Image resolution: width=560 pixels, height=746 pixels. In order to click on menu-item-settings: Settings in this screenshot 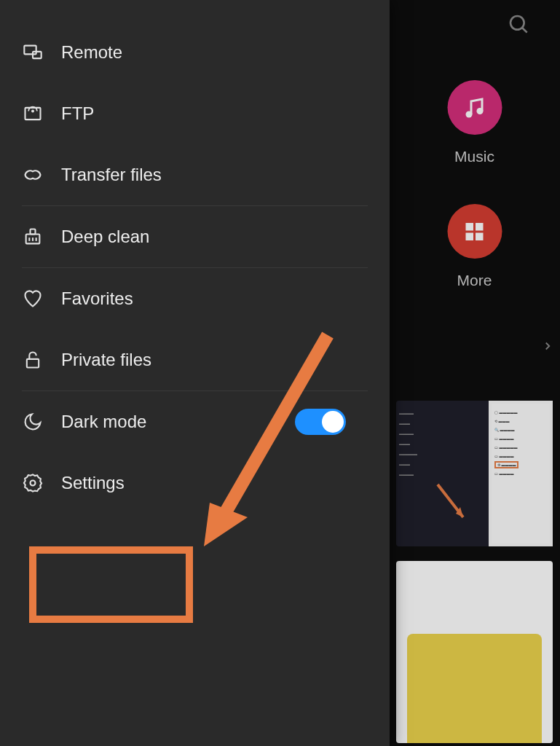, I will do `click(195, 483)`.